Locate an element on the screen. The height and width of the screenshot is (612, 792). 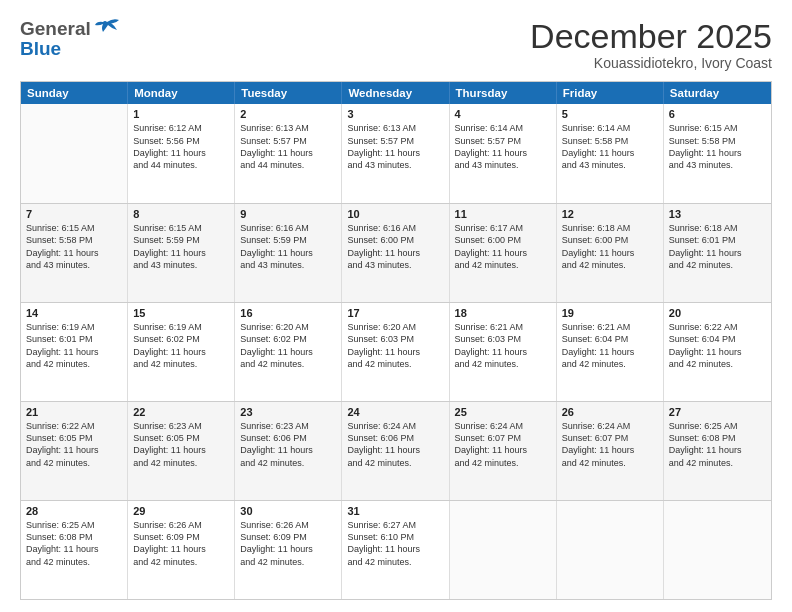
cell-info: Sunrise: 6:16 AMSunset: 5:59 PMDaylight:… is located at coordinates (288, 246).